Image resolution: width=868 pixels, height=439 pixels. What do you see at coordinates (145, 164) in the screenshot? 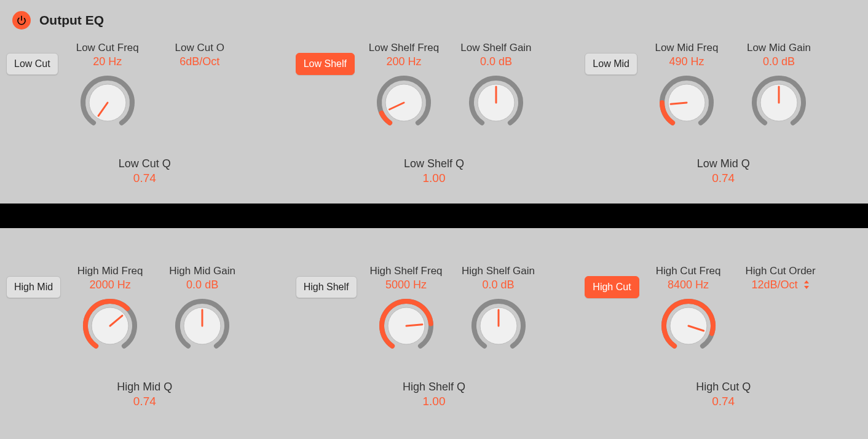
I see `low-cut-q-label: Low Cut Q` at bounding box center [145, 164].